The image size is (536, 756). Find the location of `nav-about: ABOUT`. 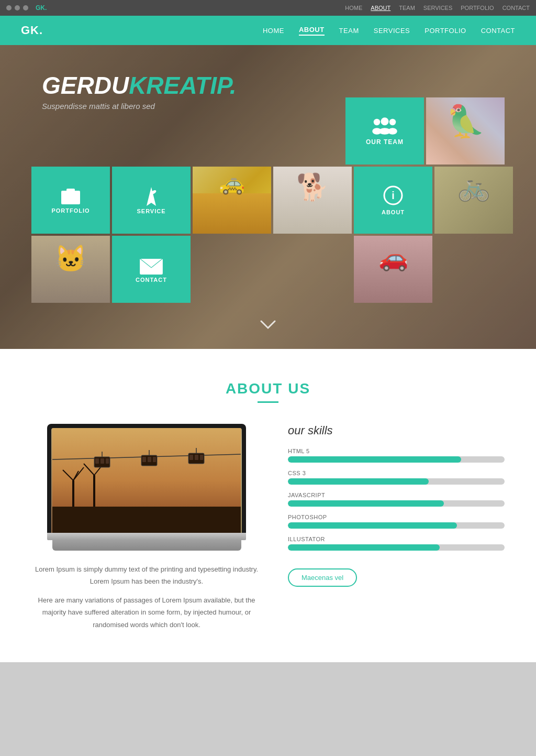

nav-about: ABOUT is located at coordinates (312, 30).